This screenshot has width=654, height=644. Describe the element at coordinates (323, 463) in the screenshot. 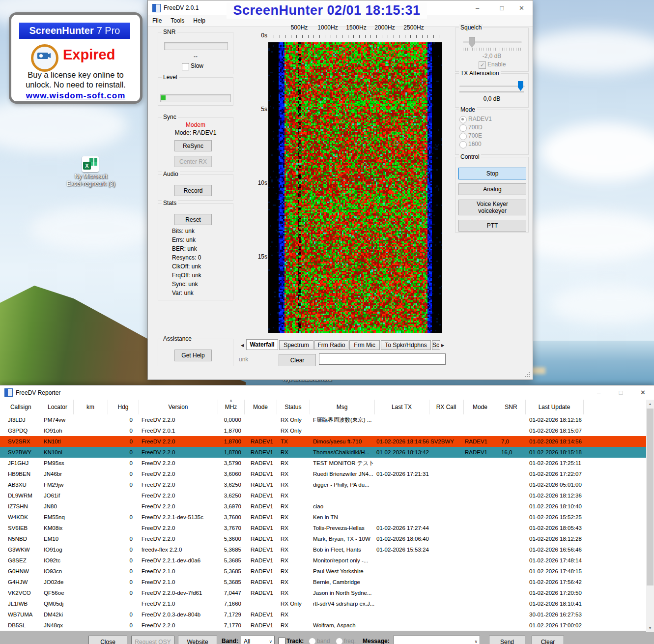

I see `table-row-jf1ghj: JF1GHJPM95ss0FreeDV 2.2.03,5790RADEV1RXT…` at that location.